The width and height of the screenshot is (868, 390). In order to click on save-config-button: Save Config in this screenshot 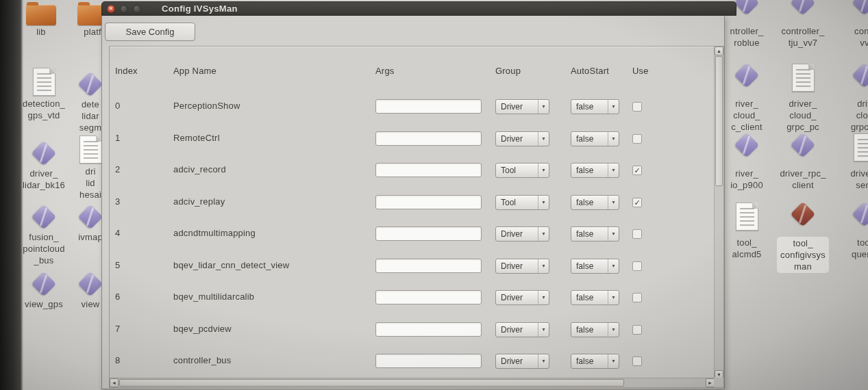, I will do `click(150, 31)`.